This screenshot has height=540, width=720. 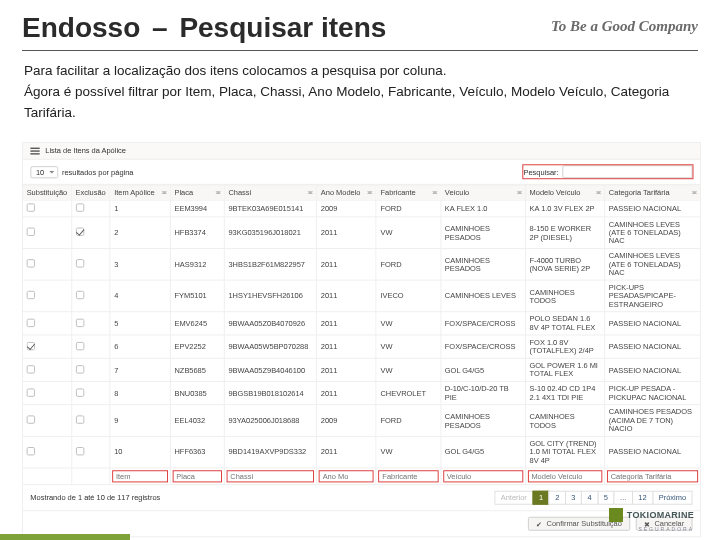 What do you see at coordinates (361, 452) in the screenshot?
I see `table-row: 10HFF63639BD1419AXVP9DS3322011VWGOL G4/G…` at bounding box center [361, 452].